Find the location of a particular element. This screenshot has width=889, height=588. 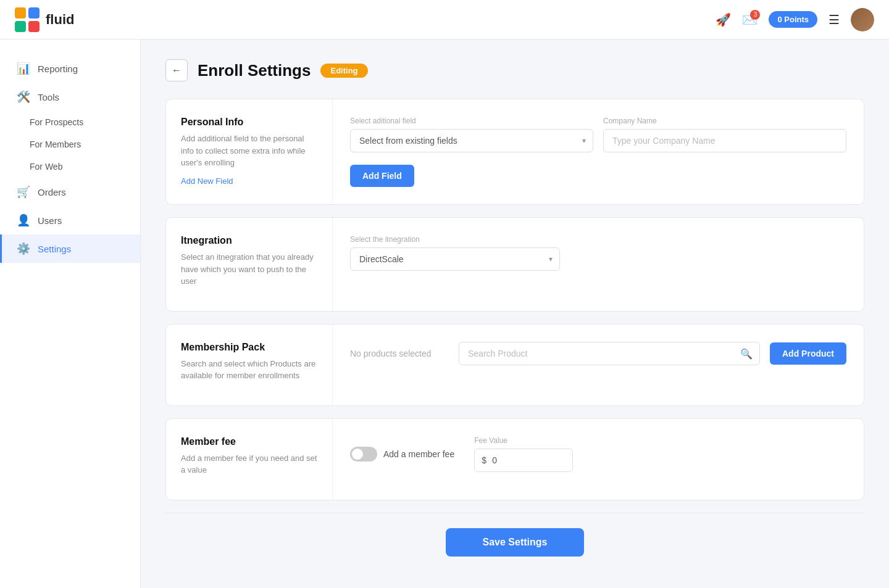

company-name-field-group: Company Name is located at coordinates (725, 135).